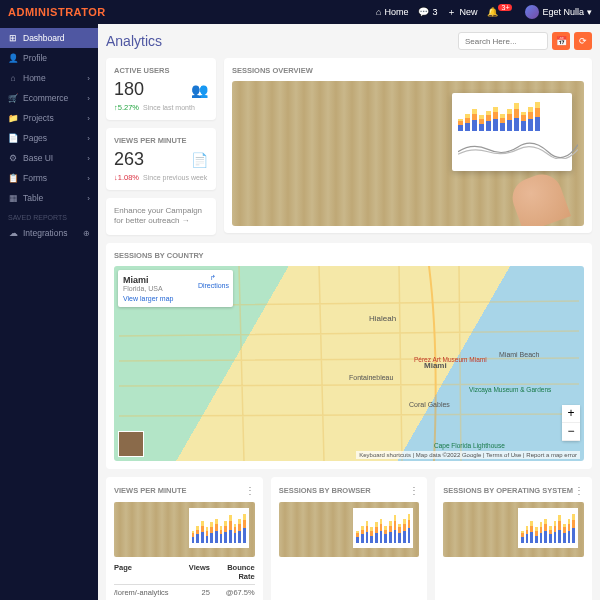 This screenshot has height=600, width=600. What do you see at coordinates (408, 70) in the screenshot?
I see `card-title: SESSIONS OVERVIEW` at bounding box center [408, 70].